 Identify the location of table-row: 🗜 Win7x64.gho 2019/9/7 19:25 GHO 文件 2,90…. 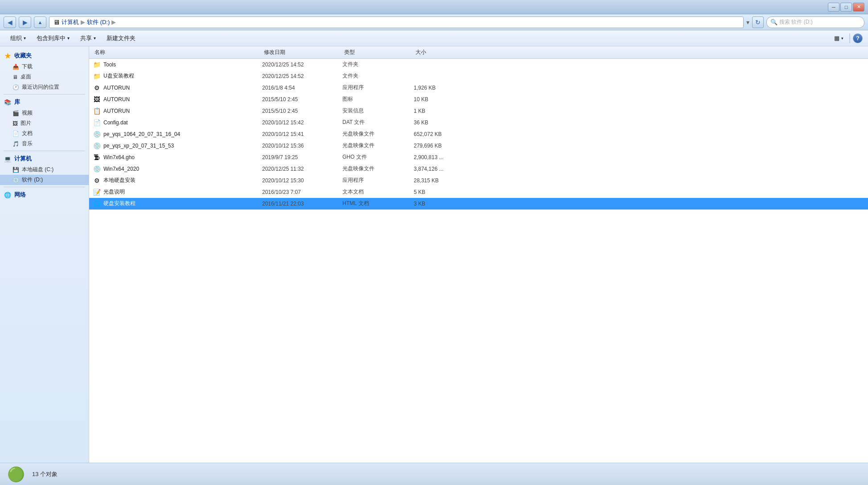
(479, 157).